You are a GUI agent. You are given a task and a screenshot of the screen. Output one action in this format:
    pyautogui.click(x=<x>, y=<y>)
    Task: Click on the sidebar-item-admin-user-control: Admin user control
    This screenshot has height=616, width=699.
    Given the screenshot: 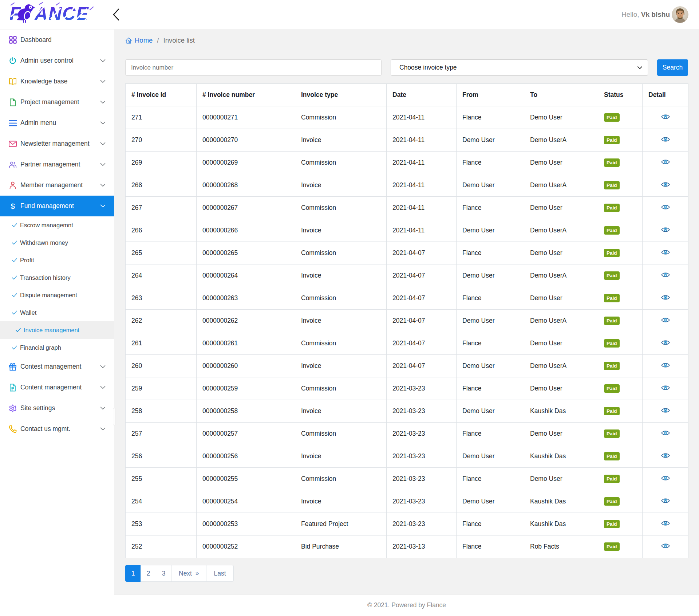 What is the action you would take?
    pyautogui.click(x=57, y=60)
    